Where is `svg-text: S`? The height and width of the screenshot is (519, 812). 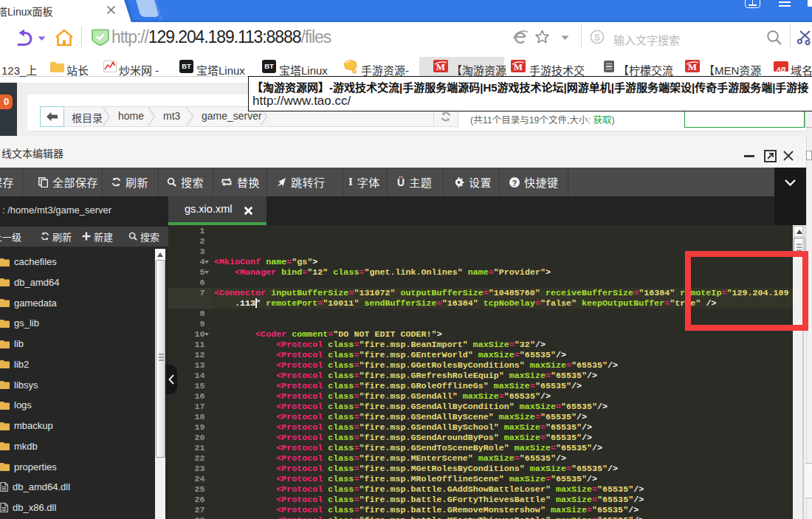 svg-text: S is located at coordinates (597, 38).